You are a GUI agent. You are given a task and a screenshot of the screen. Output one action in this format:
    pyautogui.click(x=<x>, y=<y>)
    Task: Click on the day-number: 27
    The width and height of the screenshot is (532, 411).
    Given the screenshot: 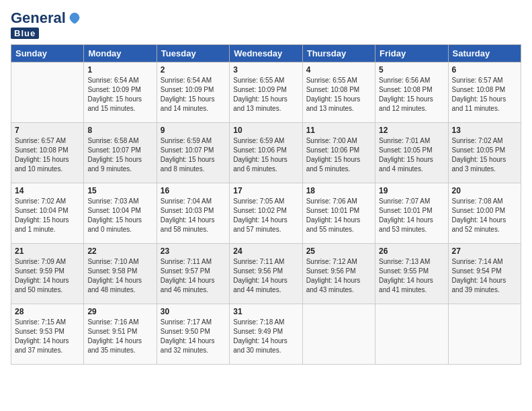 What is the action you would take?
    pyautogui.click(x=485, y=251)
    